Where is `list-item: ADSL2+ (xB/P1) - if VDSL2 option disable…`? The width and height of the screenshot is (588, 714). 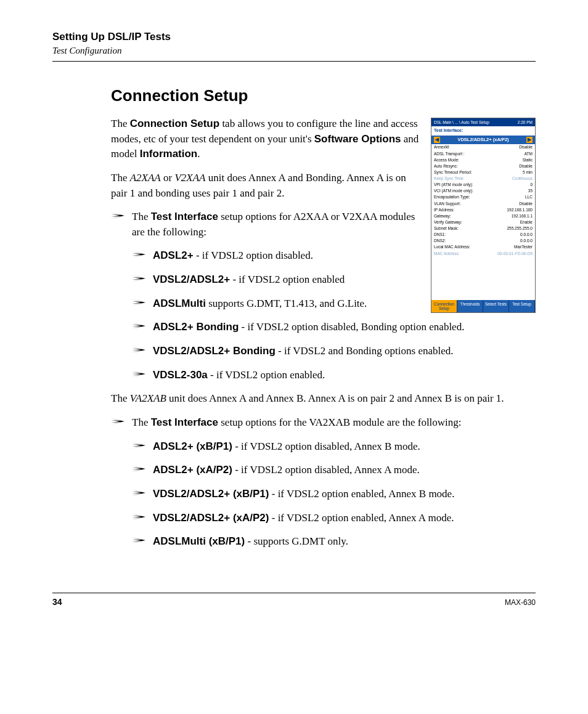
list-item: ADSL2+ (xB/P1) - if VDSL2 option disable… is located at coordinates (334, 447).